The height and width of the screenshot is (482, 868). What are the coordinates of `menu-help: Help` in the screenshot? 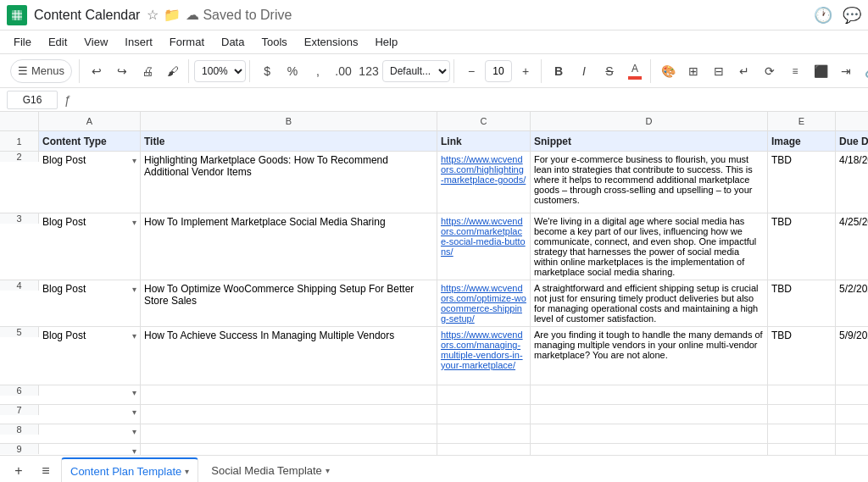 It's located at (387, 42).